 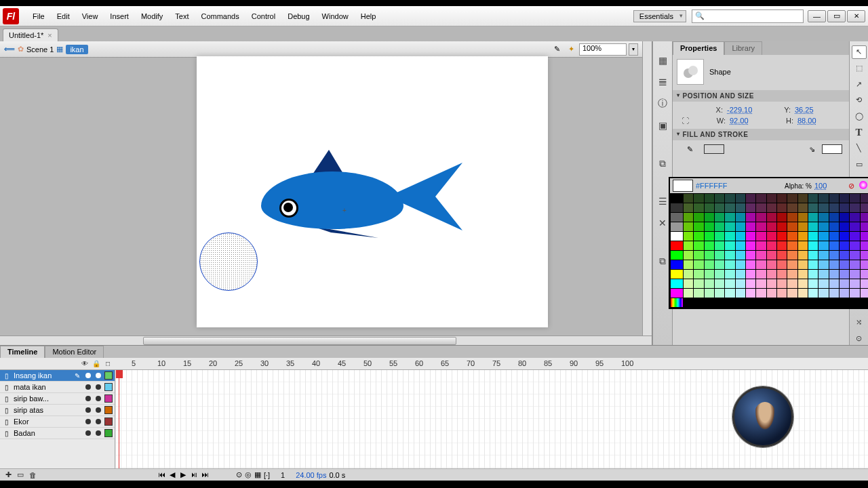 I want to click on text-tool: T, so click(x=859, y=132).